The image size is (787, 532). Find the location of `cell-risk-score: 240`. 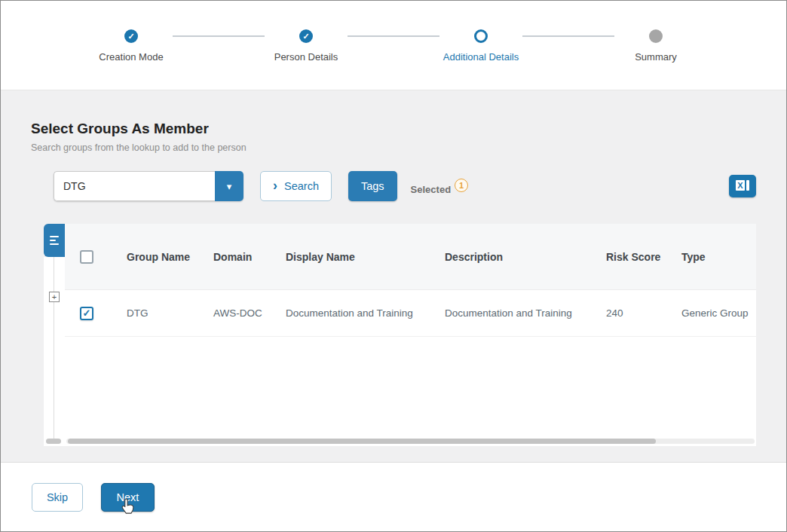

cell-risk-score: 240 is located at coordinates (630, 313).